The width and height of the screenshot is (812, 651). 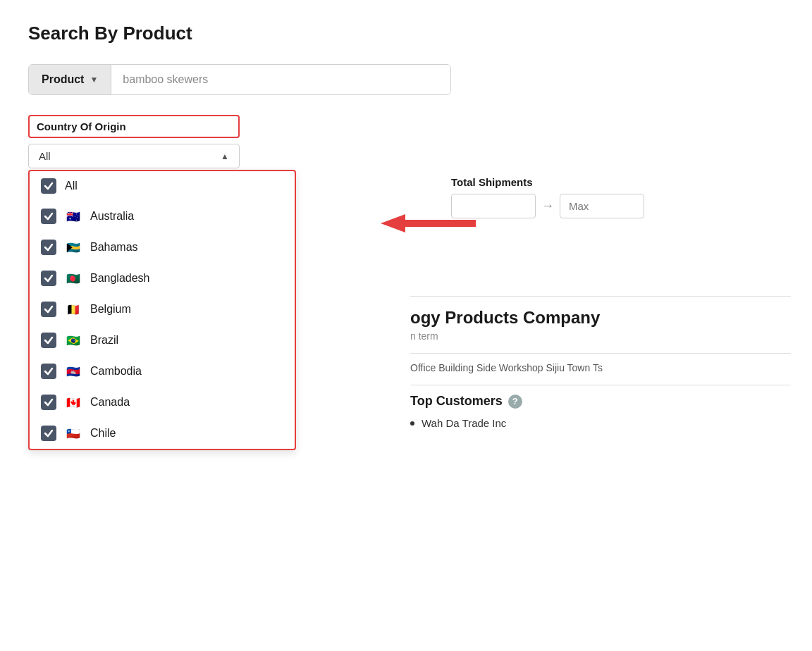 What do you see at coordinates (49, 371) in the screenshot?
I see `checkbox-cambodia` at bounding box center [49, 371].